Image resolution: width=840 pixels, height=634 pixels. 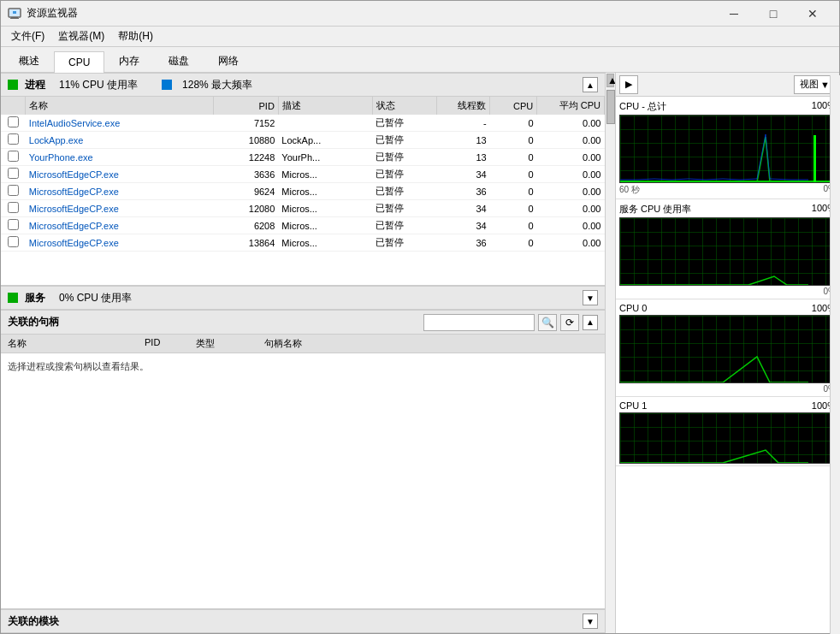 I want to click on modules-section-header: 关联的模块 ▼, so click(x=303, y=621).